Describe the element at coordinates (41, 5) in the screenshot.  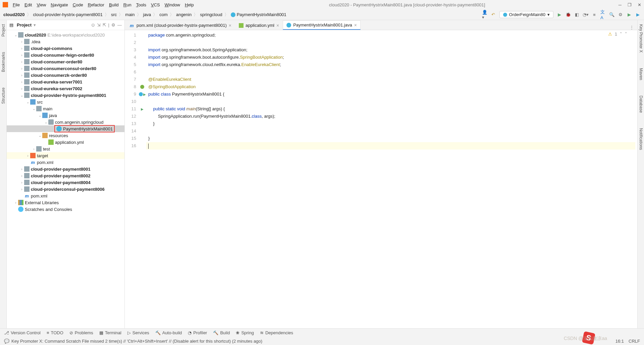
I see `menu-view: View` at that location.